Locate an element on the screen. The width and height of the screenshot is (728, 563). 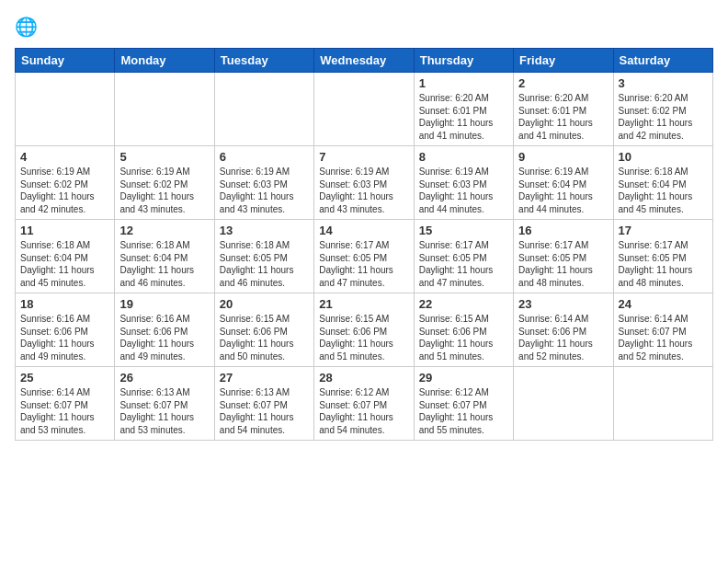
calendar-cell: 18Sunrise: 6:16 AM Sunset: 6:06 PM Dayli… is located at coordinates (65, 330).